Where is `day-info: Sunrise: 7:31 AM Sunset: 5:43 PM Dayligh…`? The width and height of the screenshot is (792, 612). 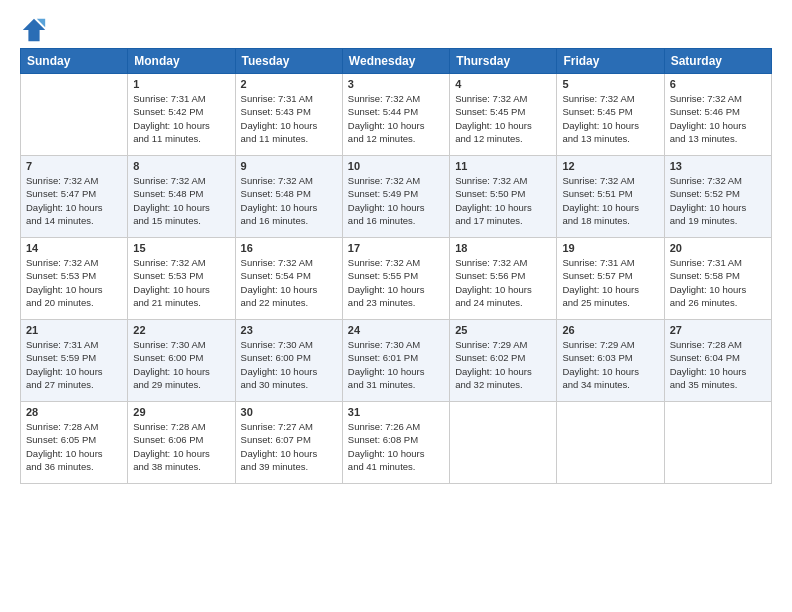
day-info: Sunrise: 7:31 AM Sunset: 5:43 PM Dayligh… is located at coordinates (289, 118).